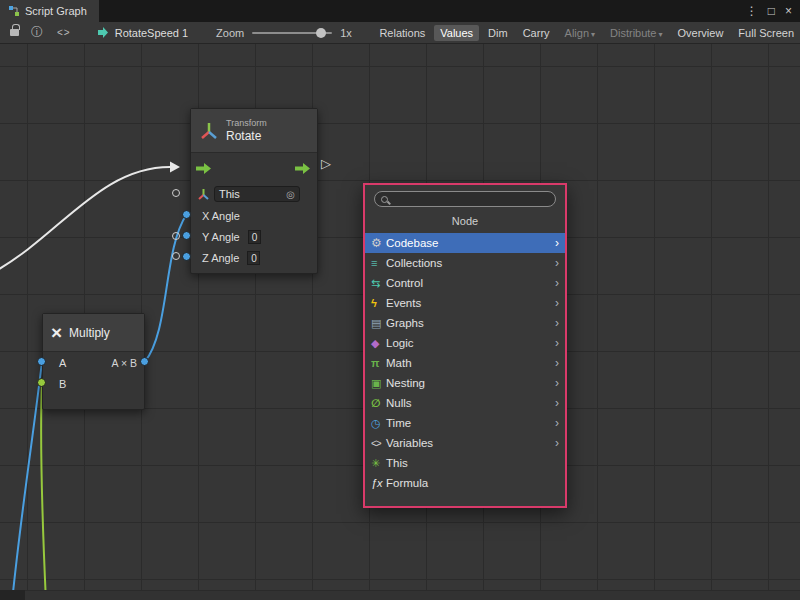 The image size is (800, 600). I want to click on finder-item-control: ⇆ Control ›, so click(465, 283).